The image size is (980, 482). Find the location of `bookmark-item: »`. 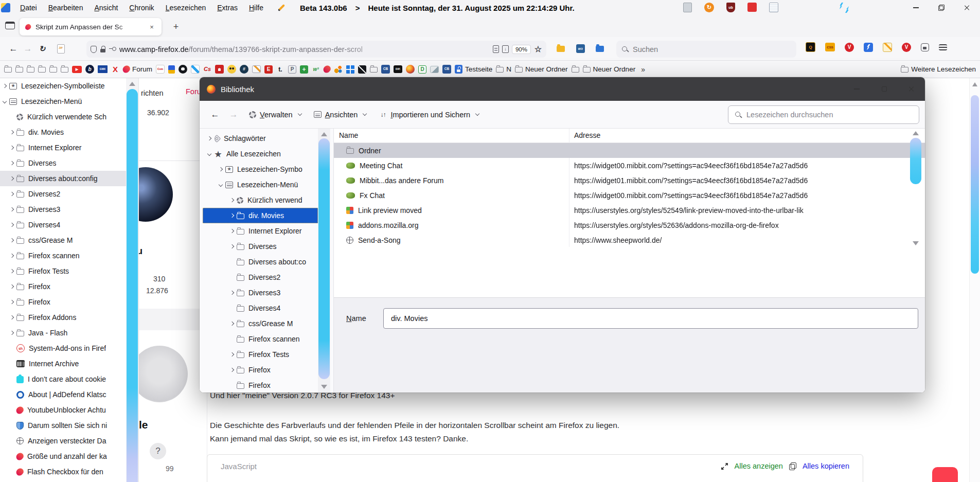

bookmark-item: » is located at coordinates (643, 69).